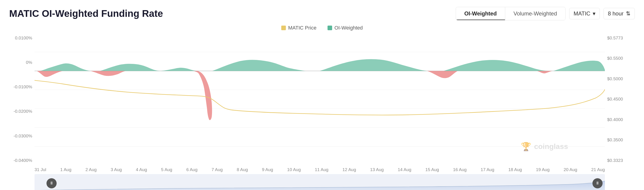 Image resolution: width=644 pixels, height=190 pixels. What do you see at coordinates (268, 170) in the screenshot?
I see `x-label-9: 9 Aug` at bounding box center [268, 170].